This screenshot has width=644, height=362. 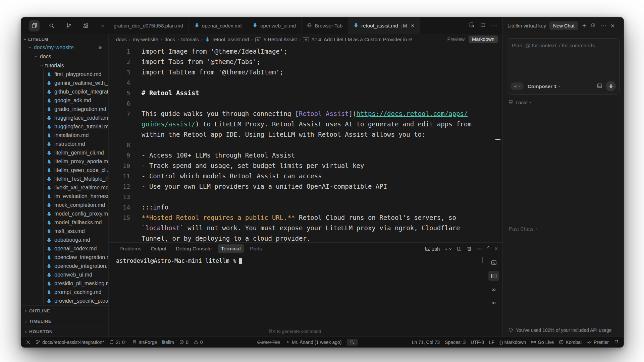 I want to click on split-editor-icon, so click(x=483, y=25).